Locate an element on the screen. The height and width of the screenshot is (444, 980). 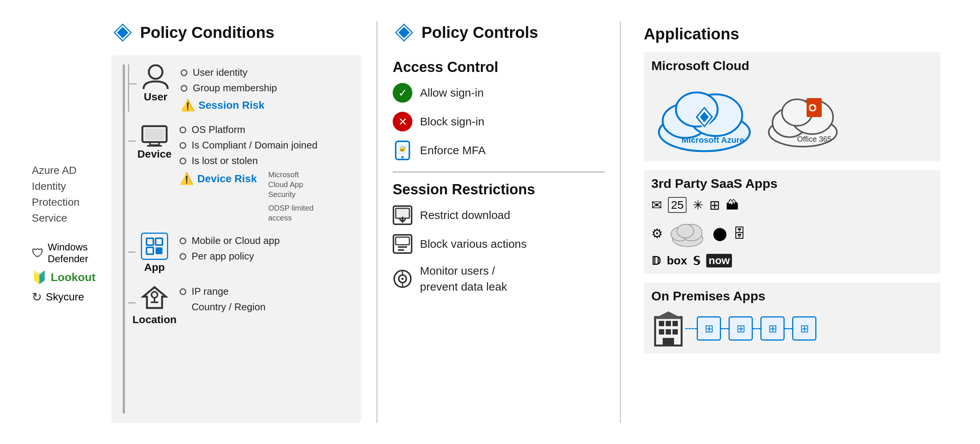
policy-conditions-title: Policy Conditions is located at coordinates (207, 33).